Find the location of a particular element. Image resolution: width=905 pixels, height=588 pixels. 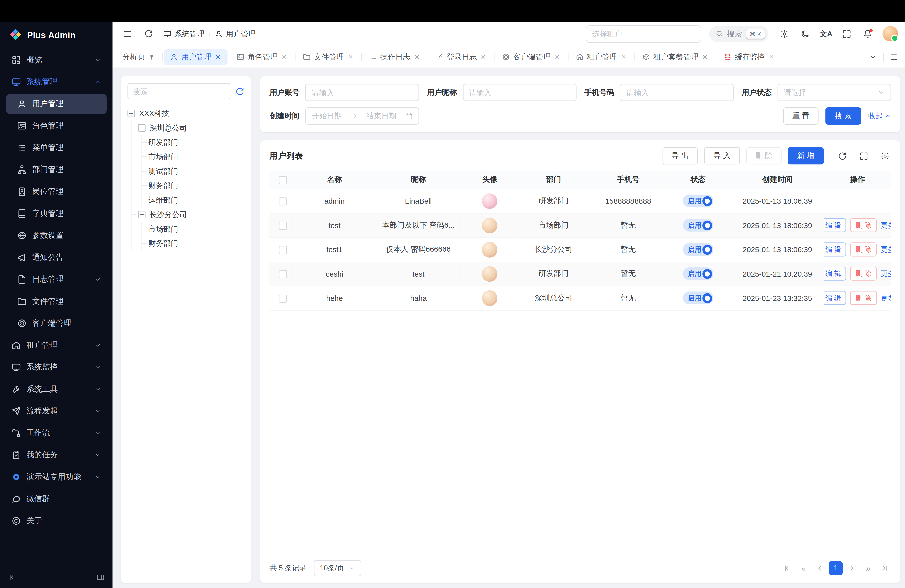

notifications-button is located at coordinates (868, 33).